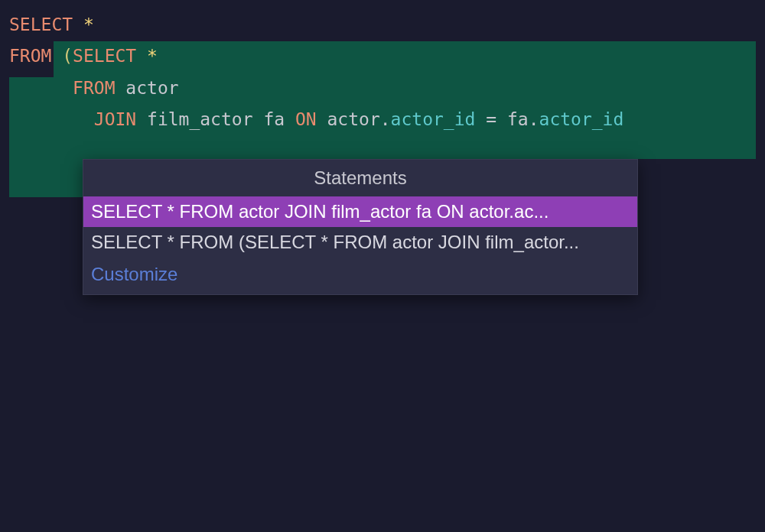 The width and height of the screenshot is (765, 532). I want to click on code-line-2: FROM (SELECT *, so click(387, 57).